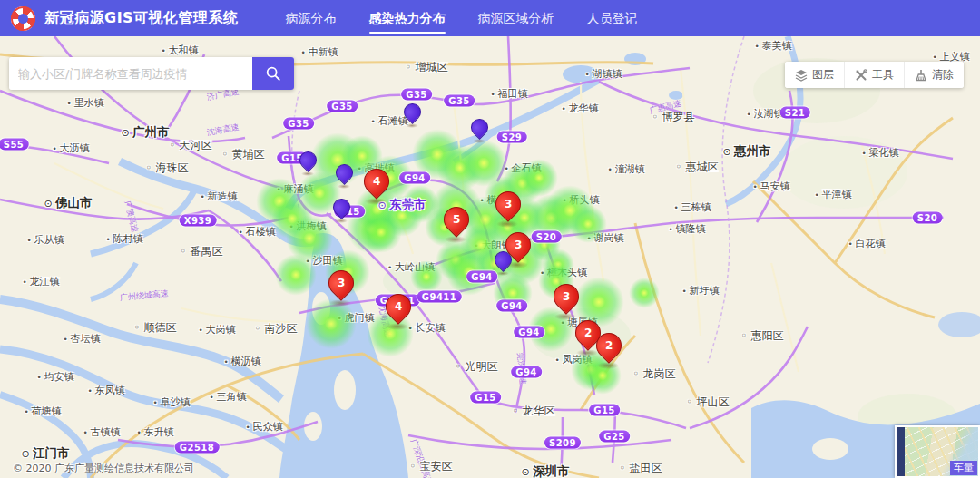 Image resolution: width=980 pixels, height=478 pixels. What do you see at coordinates (105, 390) in the screenshot?
I see `town-label: 东凤镇` at bounding box center [105, 390].